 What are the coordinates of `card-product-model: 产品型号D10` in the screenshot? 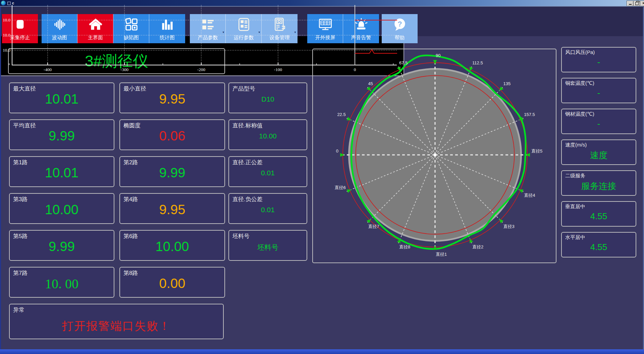 It's located at (268, 98).